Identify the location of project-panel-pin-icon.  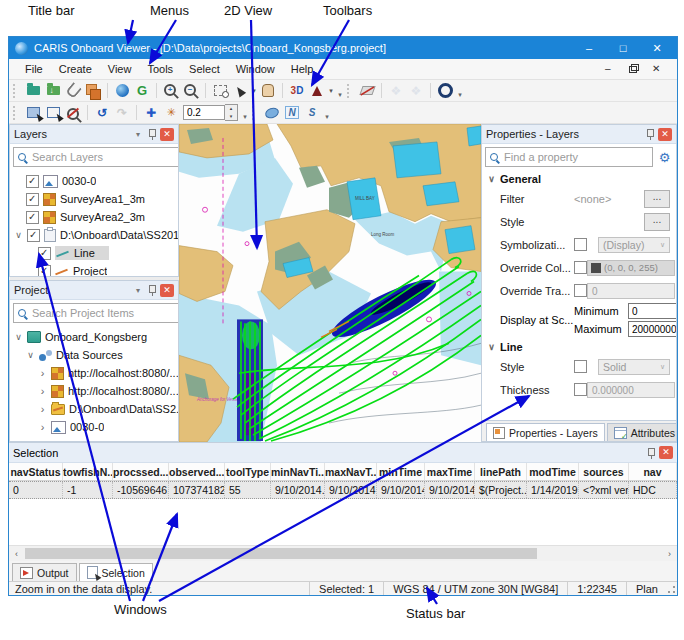
(152, 290).